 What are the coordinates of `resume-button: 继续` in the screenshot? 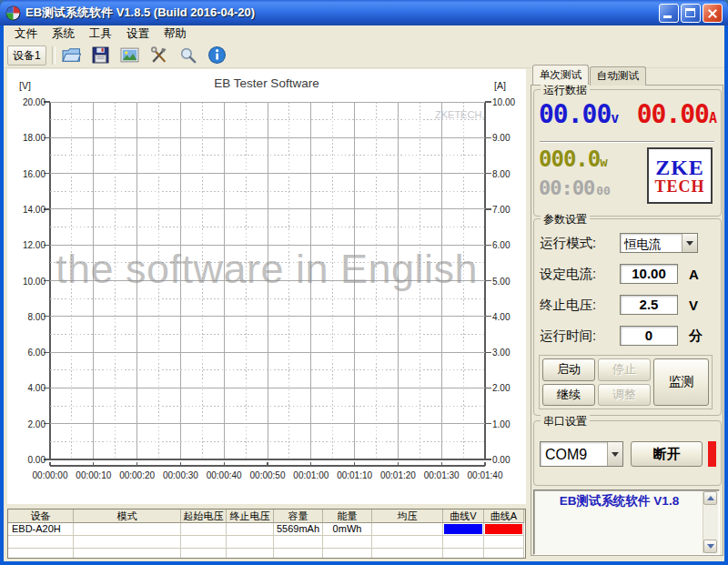 It's located at (569, 395).